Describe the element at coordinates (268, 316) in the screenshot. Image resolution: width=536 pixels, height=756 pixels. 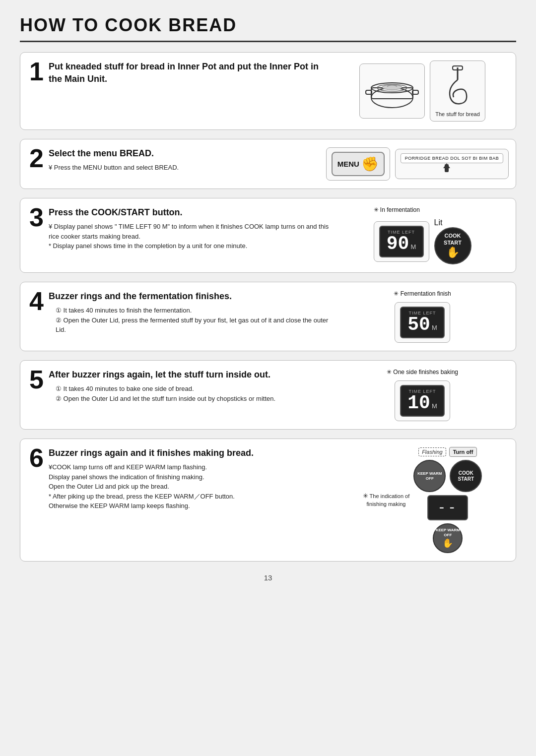
I see `step-4-block: 4 Buzzer rings and the fermentation fini…` at that location.